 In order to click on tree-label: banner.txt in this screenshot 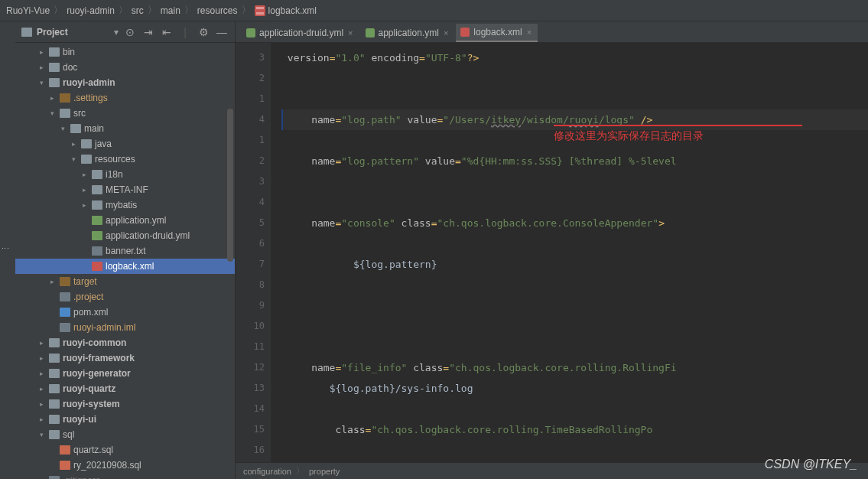, I will do `click(125, 251)`.